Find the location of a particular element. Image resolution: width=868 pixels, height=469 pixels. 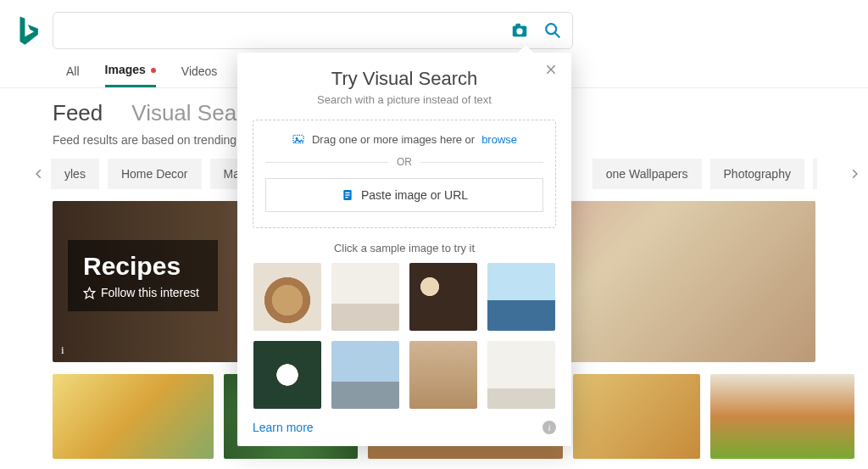

paste-icon is located at coordinates (348, 195).